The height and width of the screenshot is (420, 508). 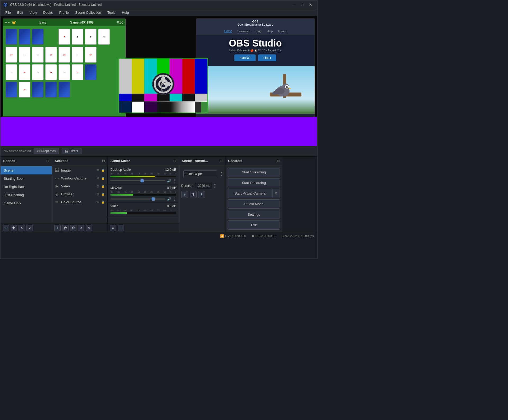 What do you see at coordinates (163, 86) in the screenshot?
I see `color-bars` at bounding box center [163, 86].